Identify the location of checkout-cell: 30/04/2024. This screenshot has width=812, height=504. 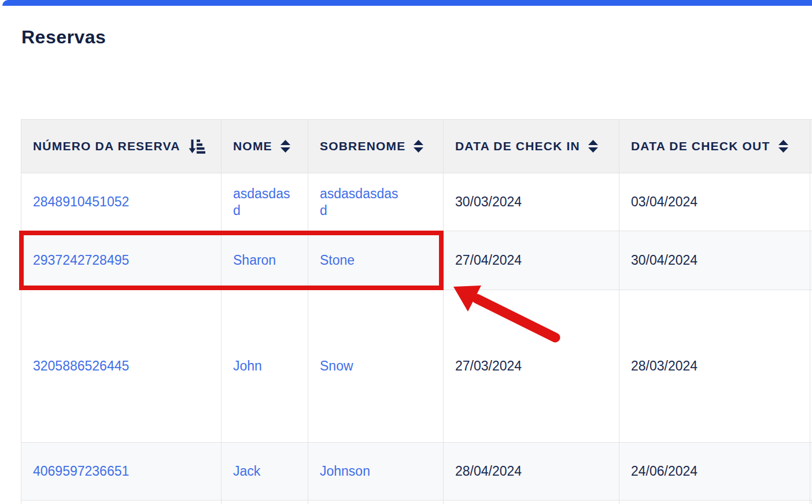
(715, 261).